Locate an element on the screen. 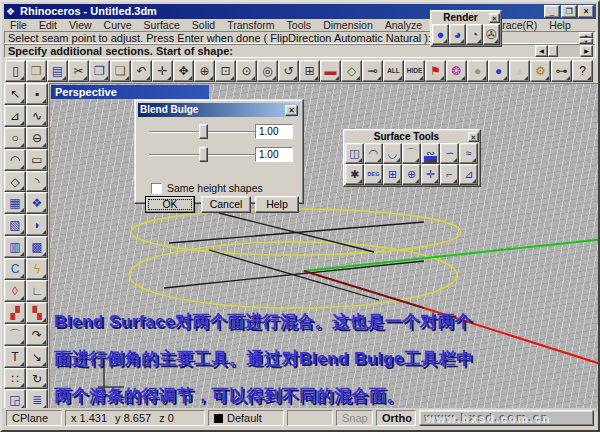 The width and height of the screenshot is (600, 432). corner-surface-button: ⌐ is located at coordinates (450, 174).